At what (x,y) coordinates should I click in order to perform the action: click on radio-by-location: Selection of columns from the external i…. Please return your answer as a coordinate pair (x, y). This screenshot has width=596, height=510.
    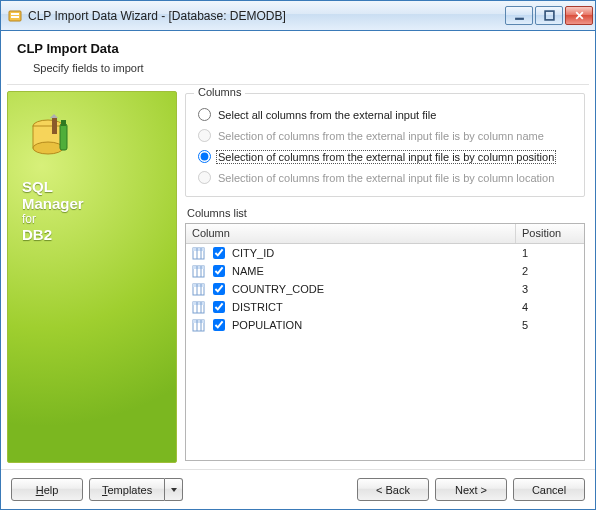
    Looking at the image, I should click on (385, 178).